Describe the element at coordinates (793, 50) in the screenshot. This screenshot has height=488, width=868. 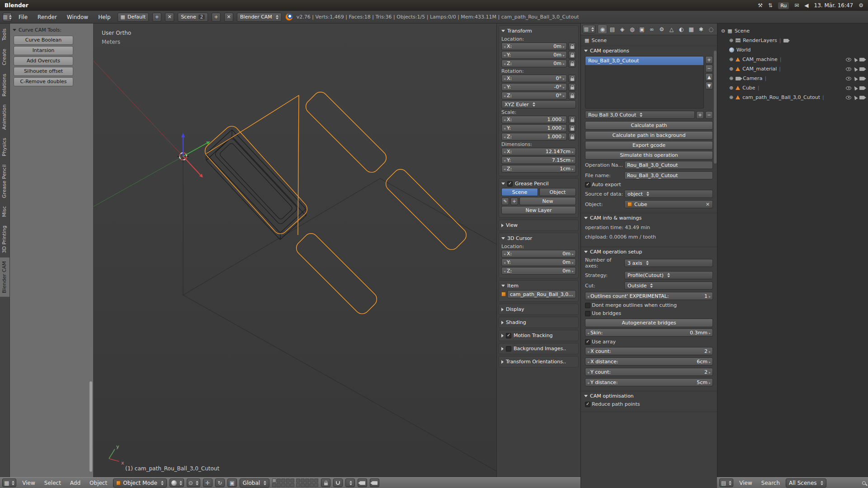
I see `outliner-row-world: World` at that location.